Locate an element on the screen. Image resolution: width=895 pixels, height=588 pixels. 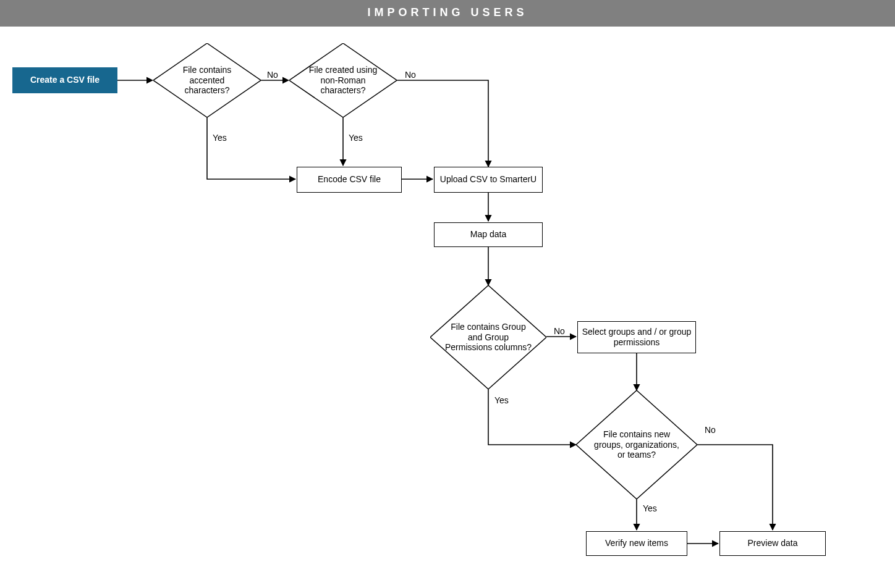
page-title: IMPORTING USERS is located at coordinates (448, 14).